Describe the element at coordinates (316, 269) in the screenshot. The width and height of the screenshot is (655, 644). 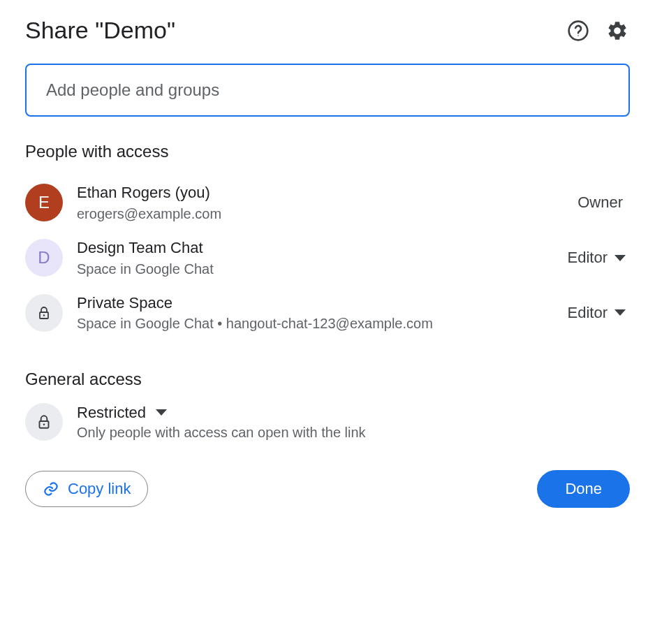
I see `person-subtitle: Space in Google Chat` at that location.